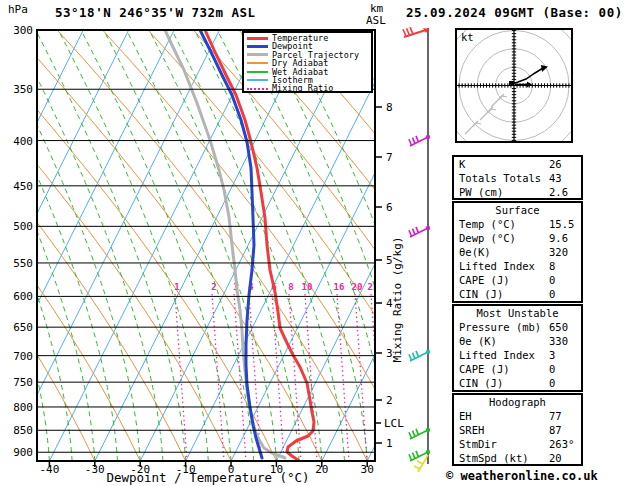 This screenshot has height=486, width=629. I want to click on table-row: StmDir 263°, so click(518, 444).